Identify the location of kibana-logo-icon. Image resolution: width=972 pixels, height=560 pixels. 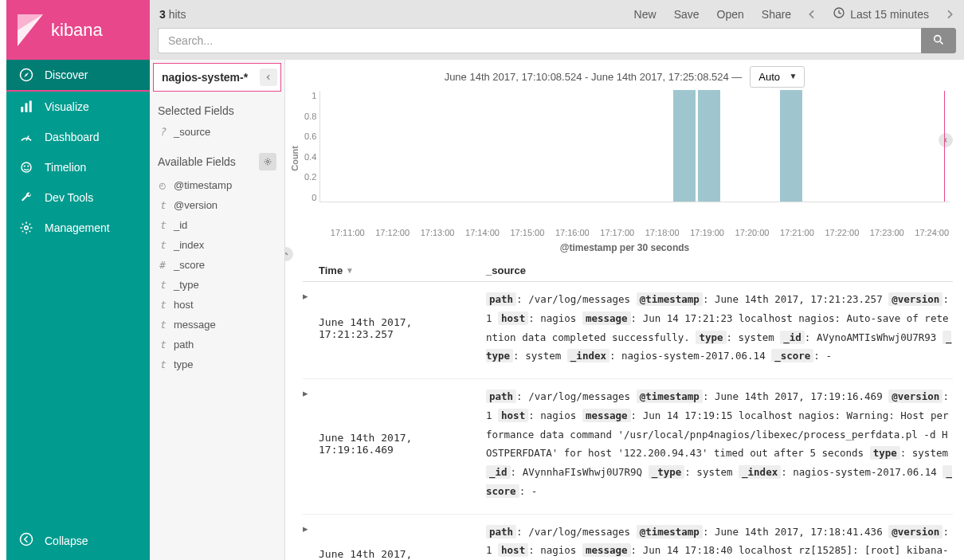
(30, 30).